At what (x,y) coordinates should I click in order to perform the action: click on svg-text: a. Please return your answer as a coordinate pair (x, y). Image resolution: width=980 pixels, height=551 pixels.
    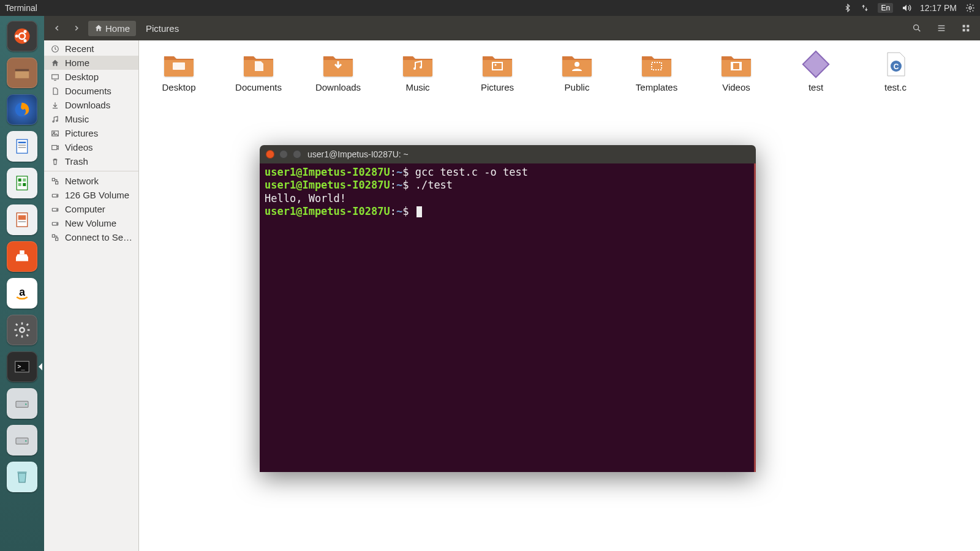
    Looking at the image, I should click on (22, 292).